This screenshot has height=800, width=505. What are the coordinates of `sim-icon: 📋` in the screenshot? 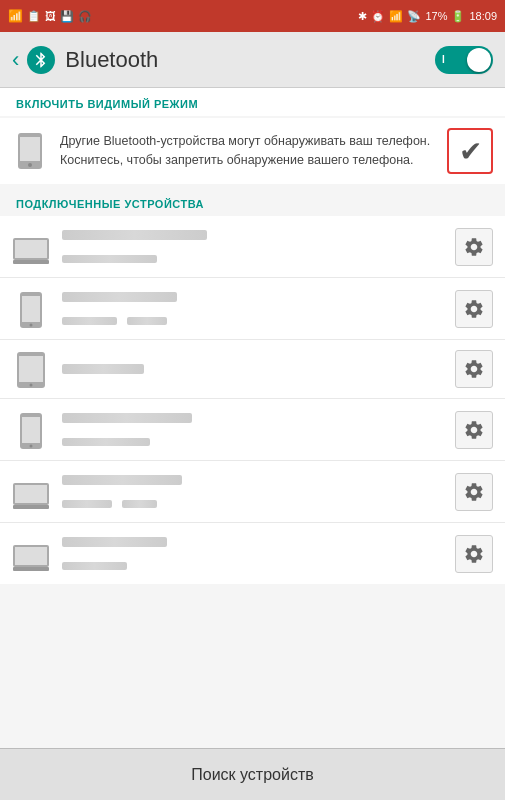 It's located at (34, 16).